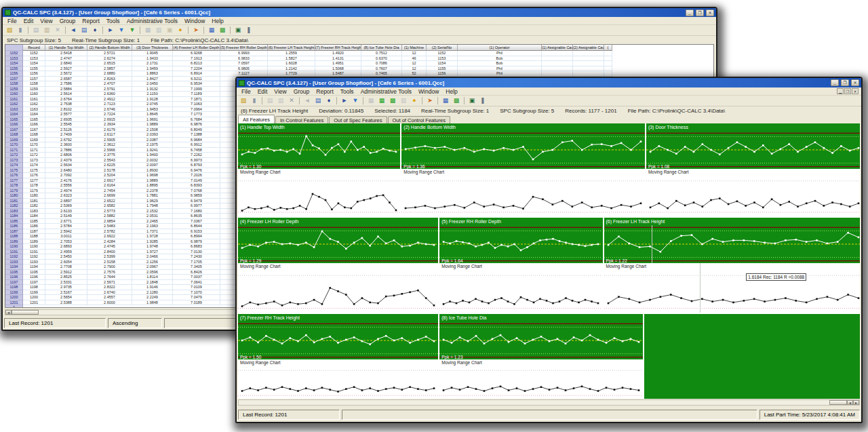 This screenshot has width=868, height=432. Describe the element at coordinates (589, 47) in the screenshot. I see `column-header: (2) Assignable Cause2` at that location.